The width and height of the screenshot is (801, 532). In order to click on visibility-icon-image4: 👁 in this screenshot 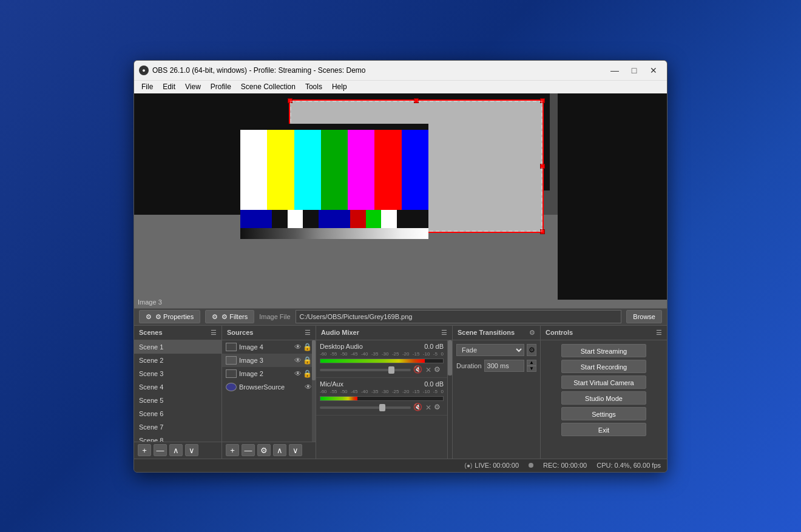, I will do `click(298, 347)`.